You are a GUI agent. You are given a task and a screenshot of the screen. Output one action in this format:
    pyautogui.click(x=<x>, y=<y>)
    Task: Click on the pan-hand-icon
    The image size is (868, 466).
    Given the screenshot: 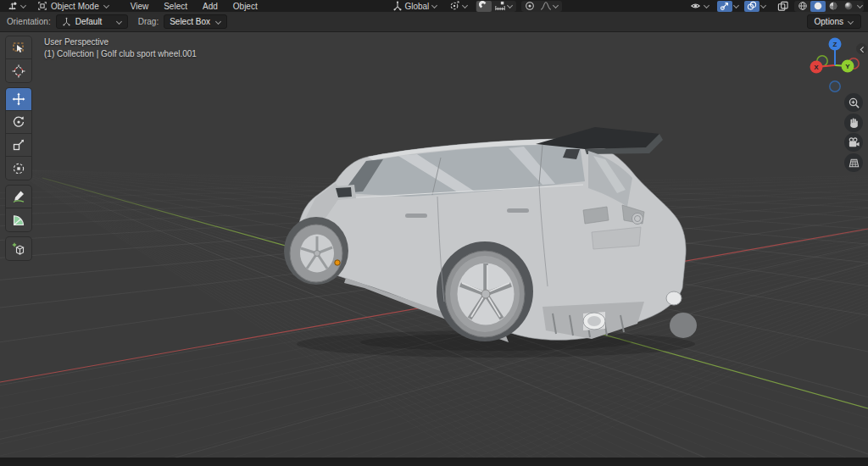 What is the action you would take?
    pyautogui.click(x=854, y=123)
    